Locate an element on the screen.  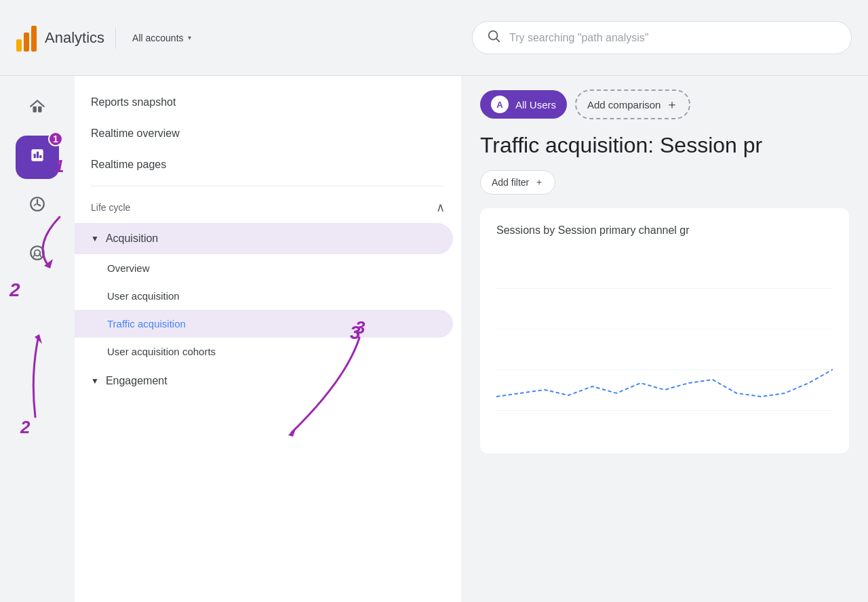
nav-sub-item-user-acquisition: User acquisition is located at coordinates (264, 296).